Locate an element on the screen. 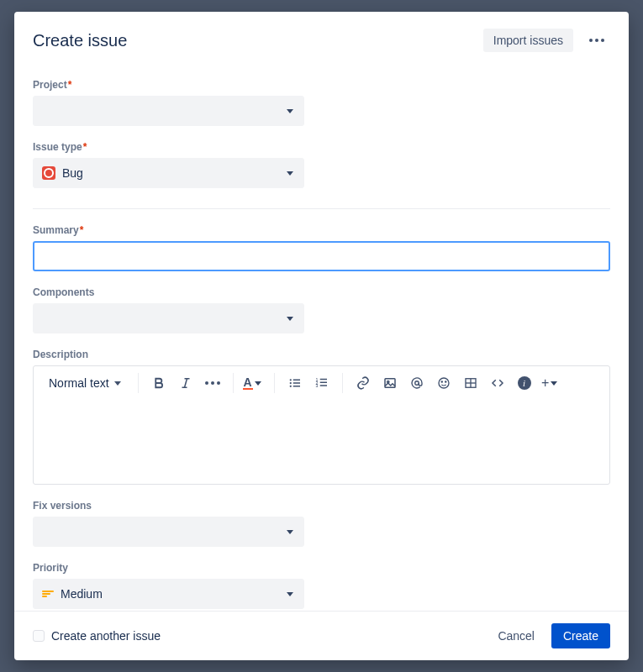 This screenshot has height=672, width=643. project-label: Project* is located at coordinates (321, 85).